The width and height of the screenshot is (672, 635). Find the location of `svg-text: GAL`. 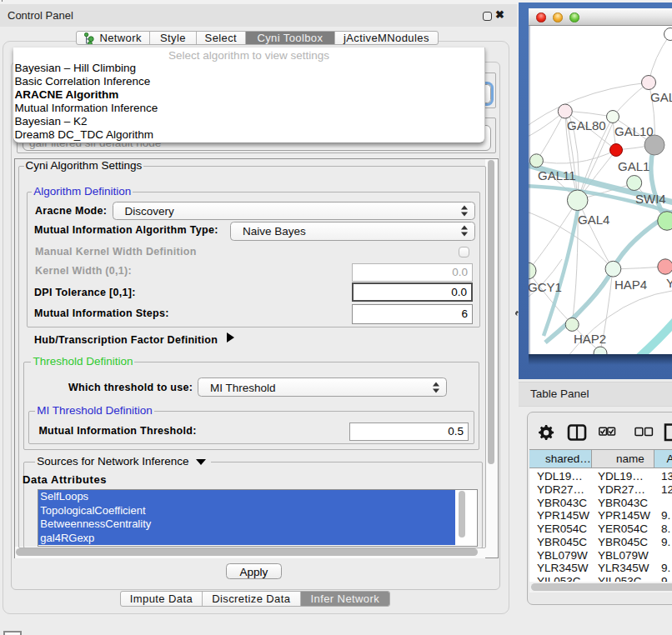

svg-text: GAL is located at coordinates (661, 97).